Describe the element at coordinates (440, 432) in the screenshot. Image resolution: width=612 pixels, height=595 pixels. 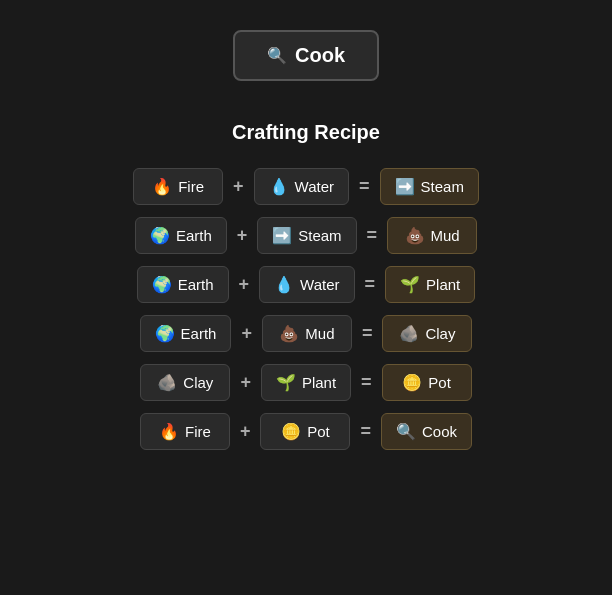
I see `result-label: Cook` at that location.